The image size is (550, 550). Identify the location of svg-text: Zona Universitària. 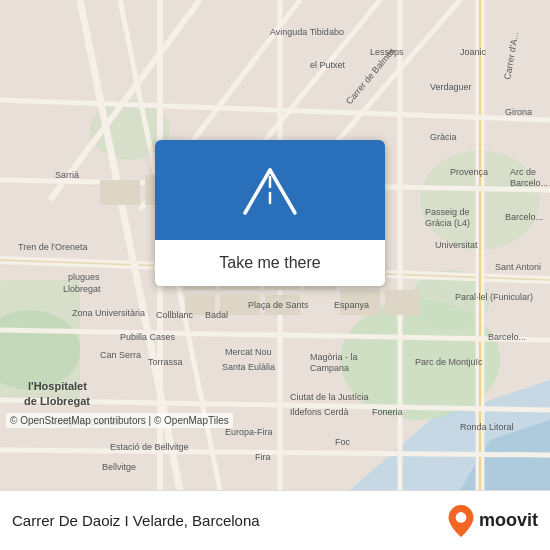
(108, 313).